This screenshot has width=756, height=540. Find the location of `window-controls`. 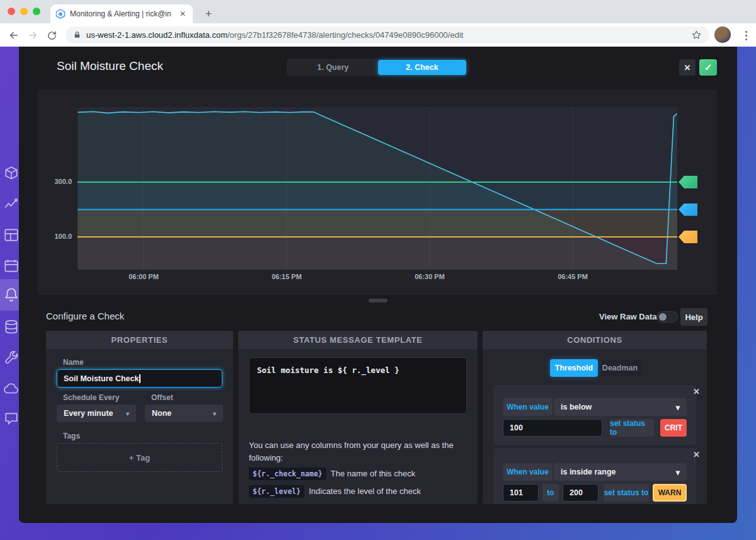

window-controls is located at coordinates (24, 11).